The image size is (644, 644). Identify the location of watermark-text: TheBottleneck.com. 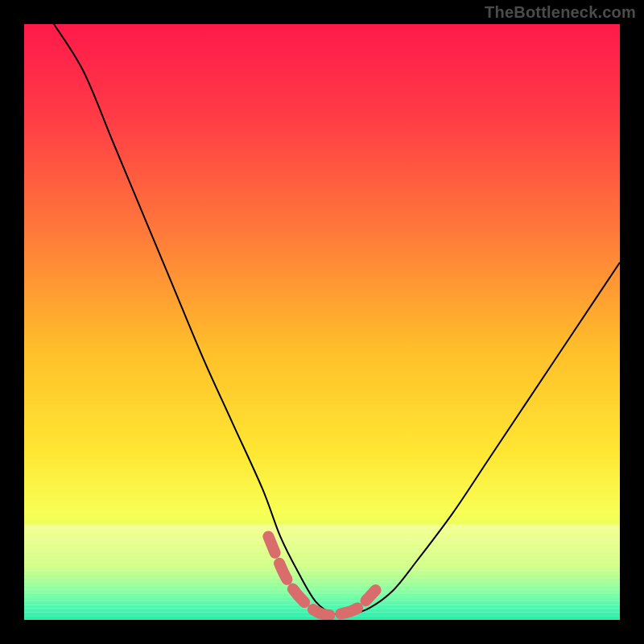
(560, 13).